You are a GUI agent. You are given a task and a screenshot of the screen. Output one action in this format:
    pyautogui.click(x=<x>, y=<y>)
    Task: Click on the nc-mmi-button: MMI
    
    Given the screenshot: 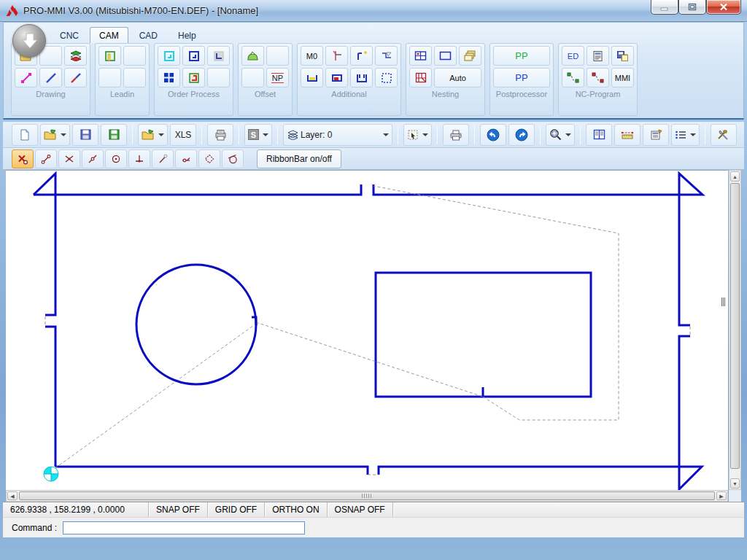 What is the action you would take?
    pyautogui.click(x=623, y=77)
    